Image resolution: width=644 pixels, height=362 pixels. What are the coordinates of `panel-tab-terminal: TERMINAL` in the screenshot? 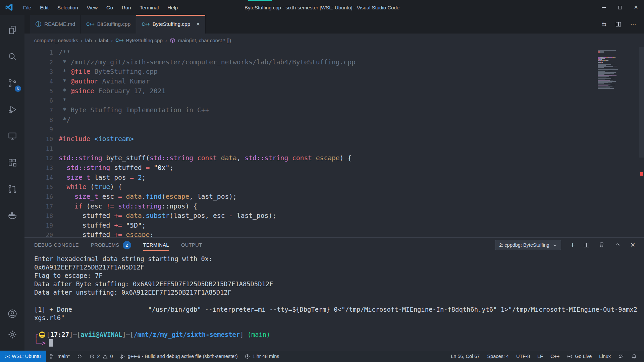 It's located at (156, 245).